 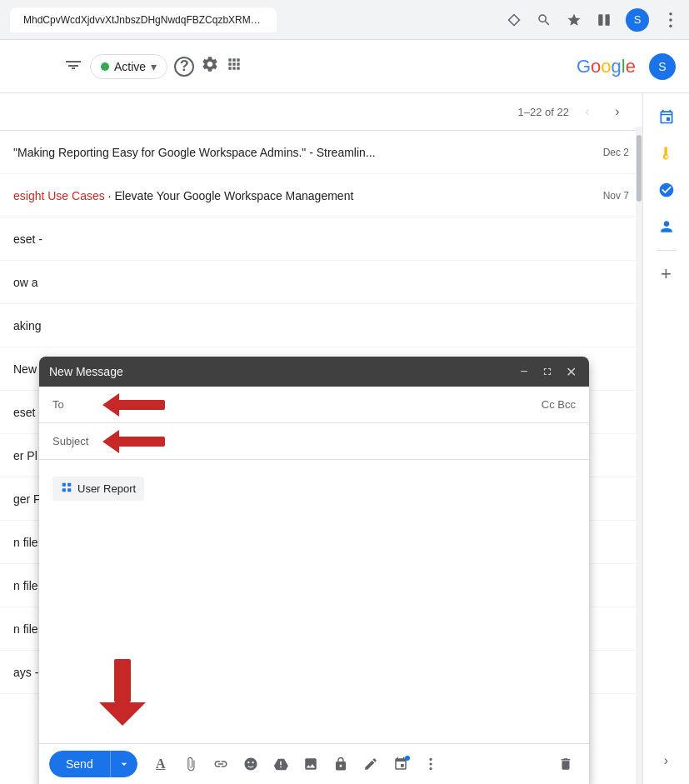 What do you see at coordinates (314, 763) in the screenshot?
I see `compose-footer: Send A` at bounding box center [314, 763].